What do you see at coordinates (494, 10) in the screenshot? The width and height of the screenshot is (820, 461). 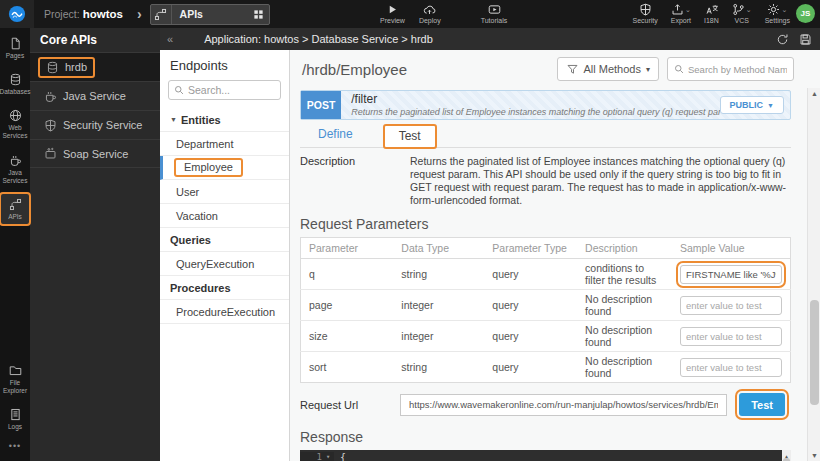 I see `video-icon` at bounding box center [494, 10].